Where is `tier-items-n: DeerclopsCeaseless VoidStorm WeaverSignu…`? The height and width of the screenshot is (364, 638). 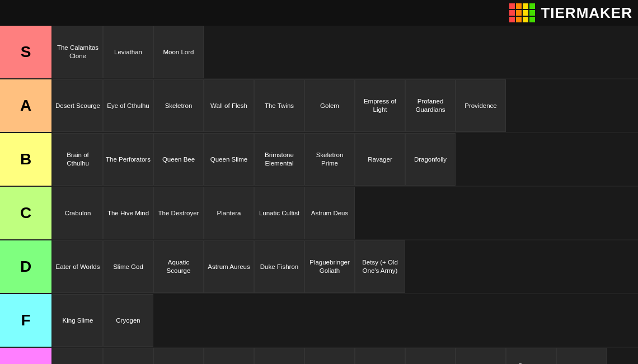 tier-items-n: DeerclopsCeaseless VoidStorm WeaverSignu… is located at coordinates (345, 356).